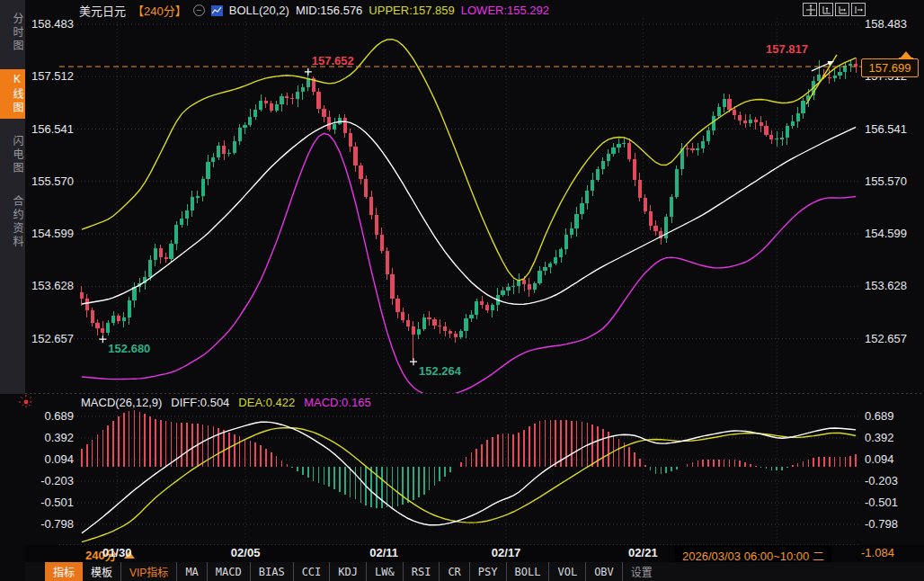  What do you see at coordinates (49, 524) in the screenshot?
I see `macd-axis-label-left: -0.798` at bounding box center [49, 524].